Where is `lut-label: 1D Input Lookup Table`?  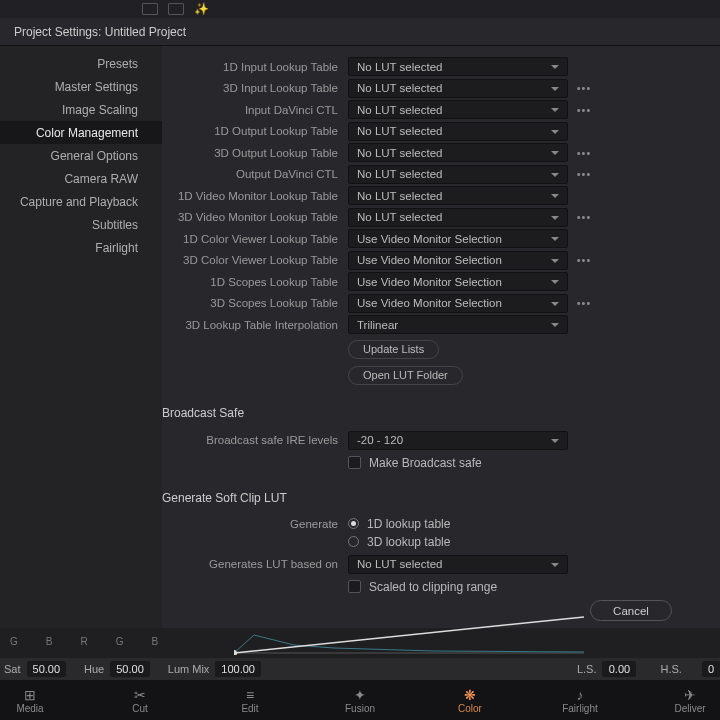
lut-label: 1D Input Lookup Table is located at coordinates (255, 67).